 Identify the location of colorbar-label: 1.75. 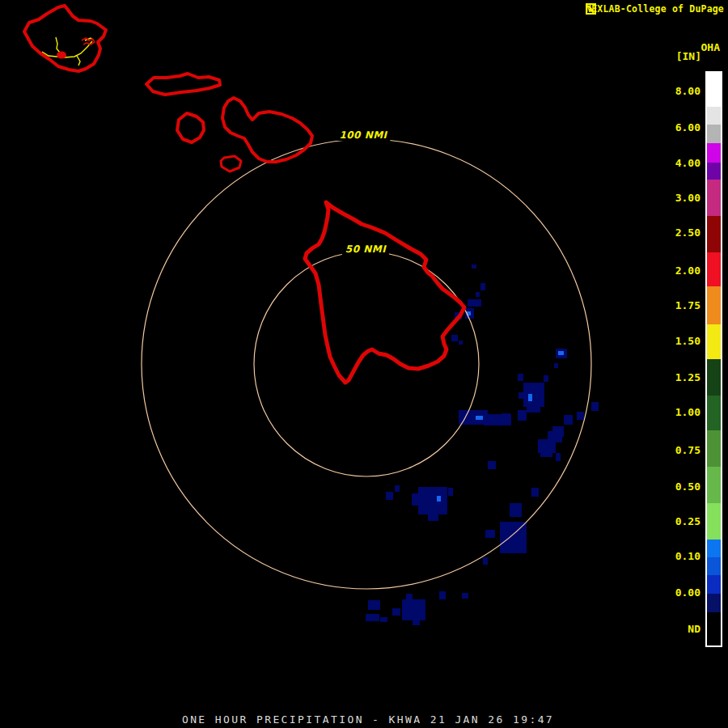
(680, 306).